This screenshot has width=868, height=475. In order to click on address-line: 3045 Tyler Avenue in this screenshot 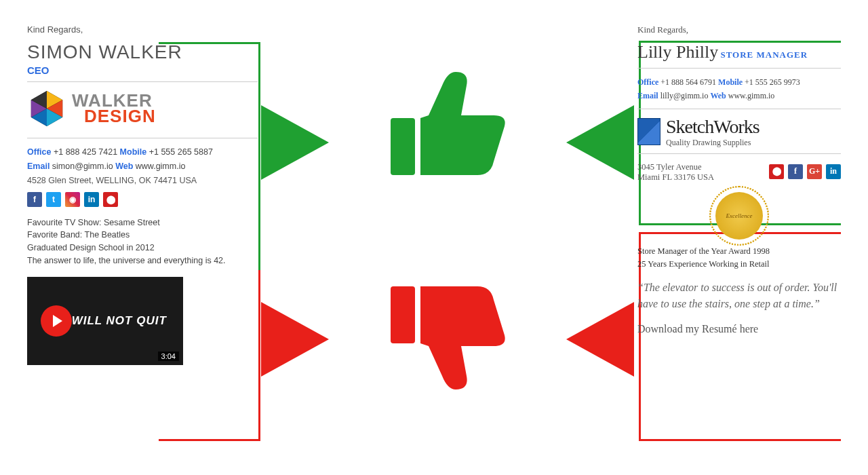, I will do `click(675, 167)`.